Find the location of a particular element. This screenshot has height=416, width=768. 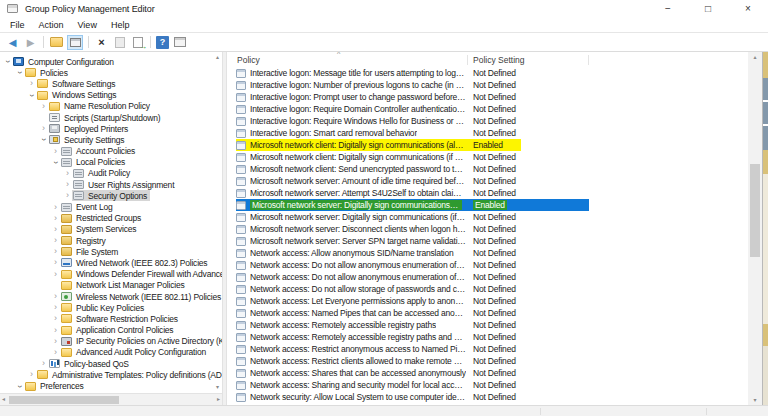

titlebar-minimize-button: − is located at coordinates (668, 8).